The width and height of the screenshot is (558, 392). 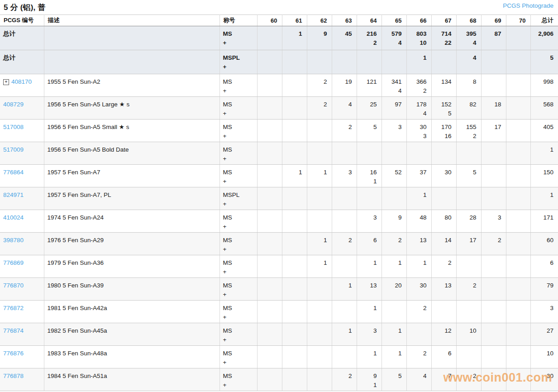 I want to click on coin-description: 1957 5 Fen Sun-A7, so click(x=132, y=176).